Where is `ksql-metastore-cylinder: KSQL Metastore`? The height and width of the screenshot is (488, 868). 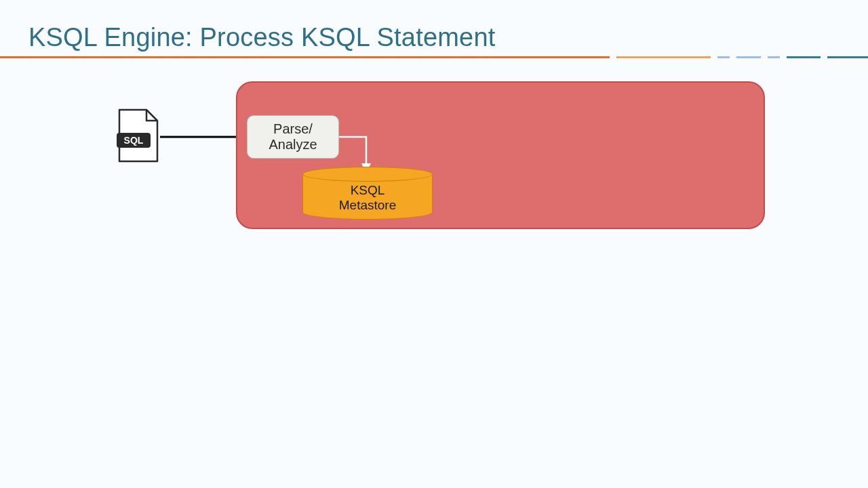
ksql-metastore-cylinder: KSQL Metastore is located at coordinates (368, 193).